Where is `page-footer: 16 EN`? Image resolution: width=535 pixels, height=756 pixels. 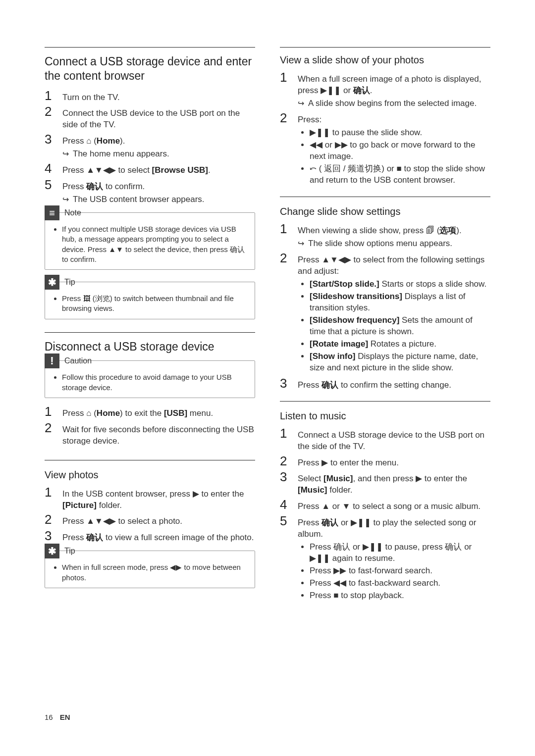 page-footer: 16 EN is located at coordinates (57, 717).